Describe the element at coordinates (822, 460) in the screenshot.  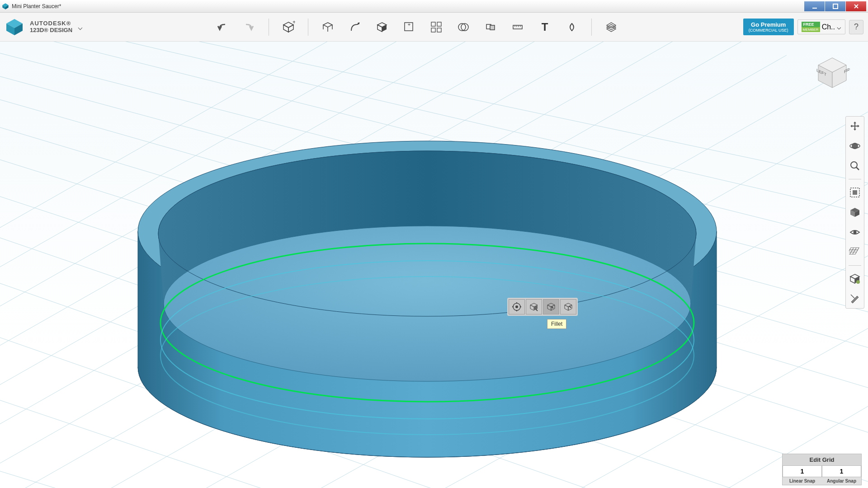
I see `edit-grid-title: Edit Grid` at that location.